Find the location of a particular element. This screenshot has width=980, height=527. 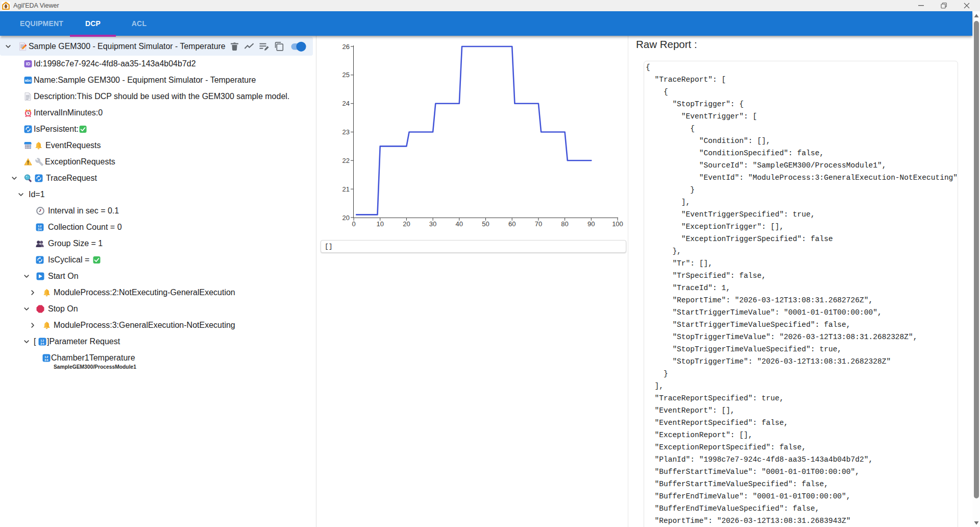

svg-text: 100 is located at coordinates (618, 224).